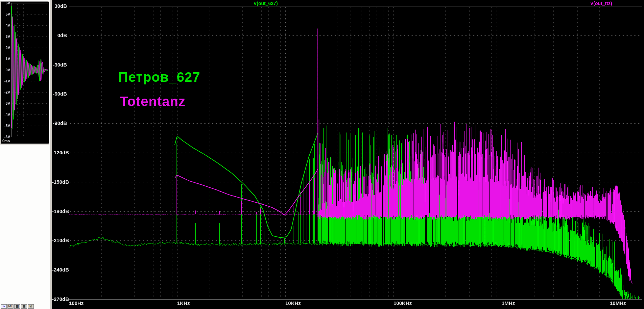 This screenshot has height=309, width=644. Describe the element at coordinates (5, 59) in the screenshot. I see `mini-y-tick-1v: 1V` at that location.